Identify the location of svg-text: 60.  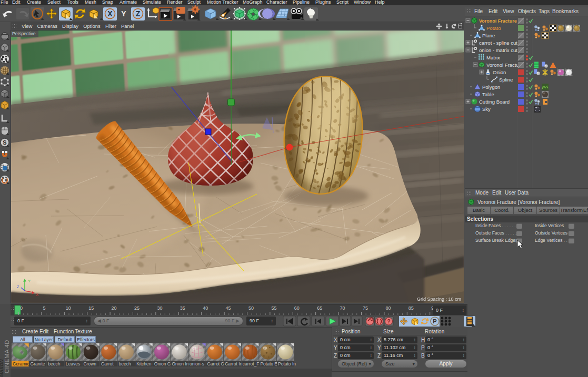
(297, 308).